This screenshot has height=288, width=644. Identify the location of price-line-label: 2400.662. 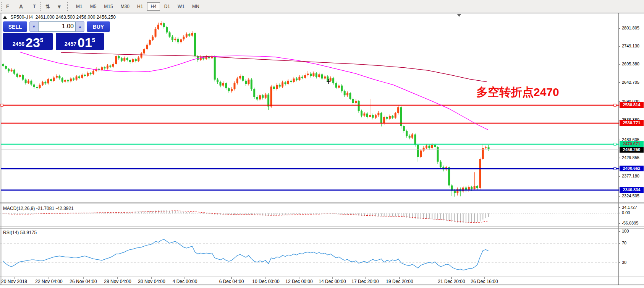
(632, 168).